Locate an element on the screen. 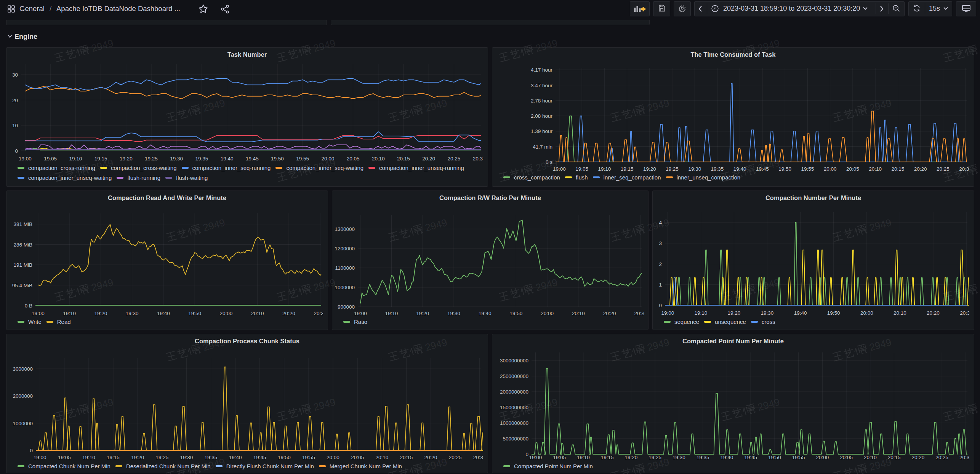 This screenshot has width=980, height=474. svg-text: 0 s is located at coordinates (549, 162).